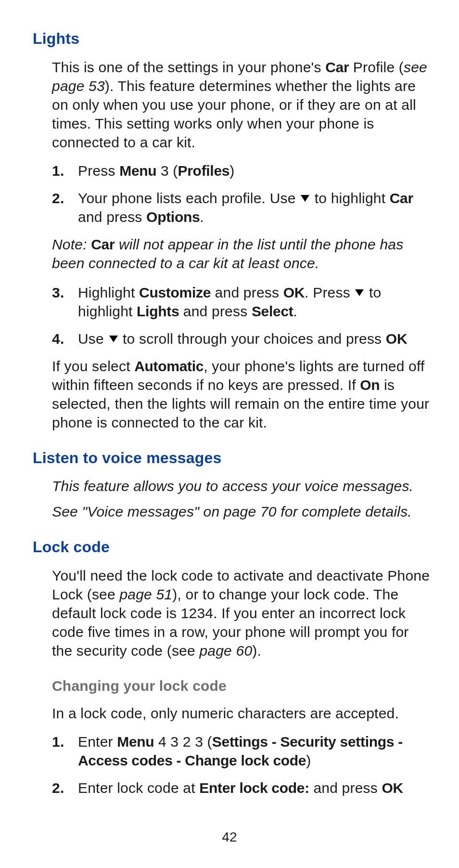  Describe the element at coordinates (232, 485) in the screenshot. I see `section-voice: Listen to voice messages This feature al…` at that location.